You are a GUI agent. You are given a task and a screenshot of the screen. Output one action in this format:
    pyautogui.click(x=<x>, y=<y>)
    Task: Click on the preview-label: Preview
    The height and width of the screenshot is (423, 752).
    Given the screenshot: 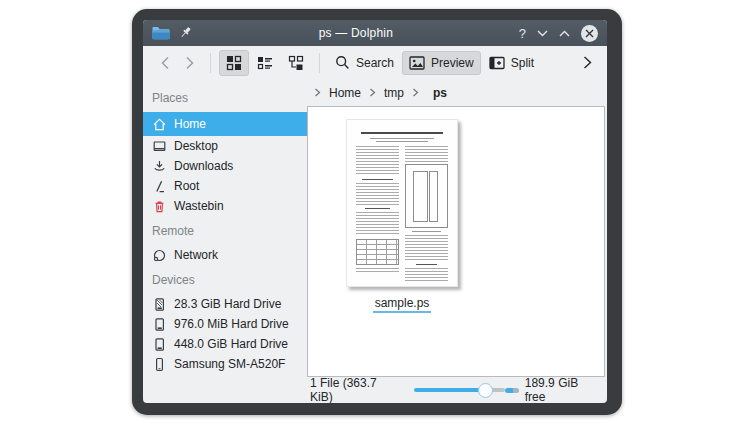 What is the action you would take?
    pyautogui.click(x=452, y=63)
    